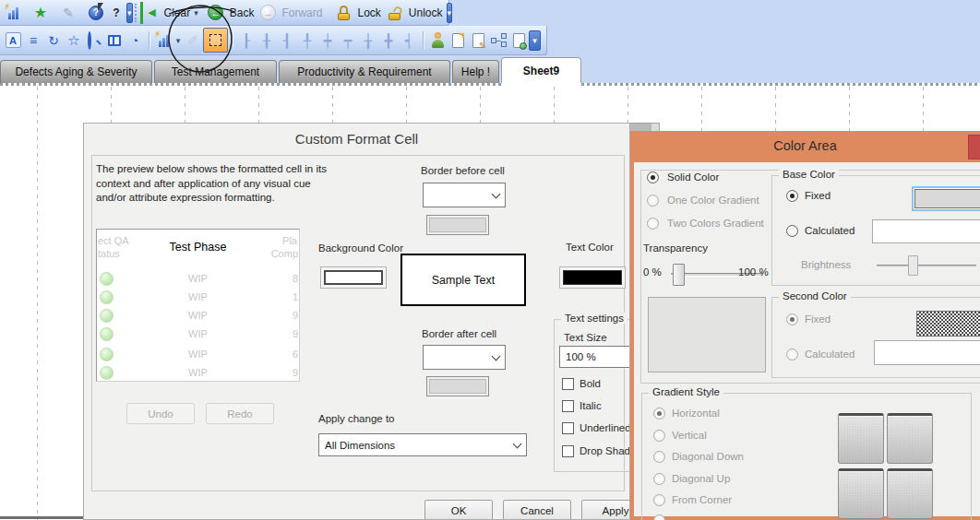 This screenshot has height=520, width=980. What do you see at coordinates (568, 384) in the screenshot?
I see `bold-checkbox` at bounding box center [568, 384].